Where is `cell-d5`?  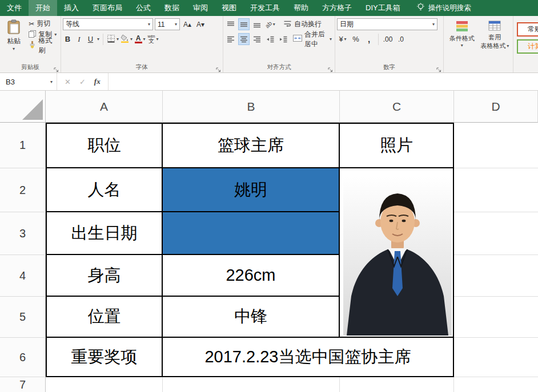
cell-d5 is located at coordinates (496, 317).